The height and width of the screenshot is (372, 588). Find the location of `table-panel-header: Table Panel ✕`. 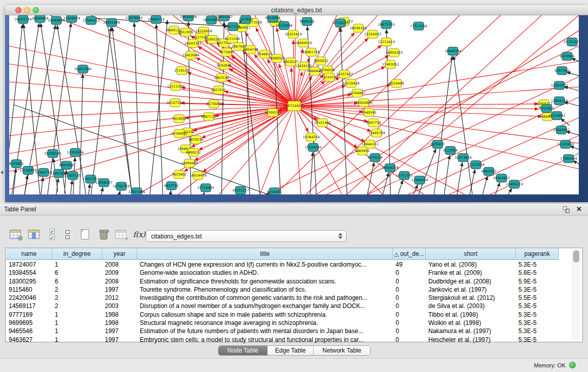

table-panel-header: Table Panel ✕ is located at coordinates (294, 210).